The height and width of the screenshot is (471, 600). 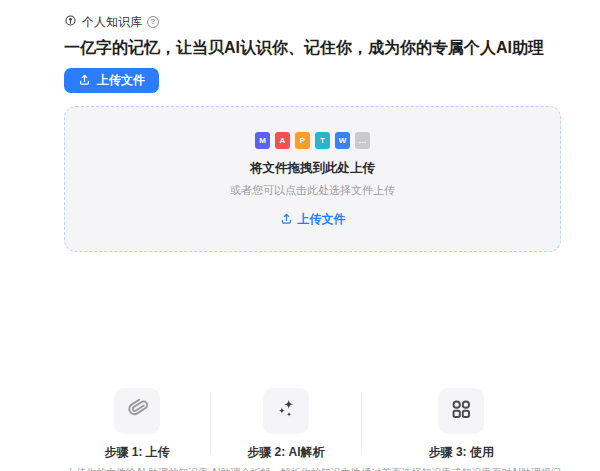 I want to click on headline: 一亿字的记忆，让当贝AI认识你、记住你，成为你的专属个人AI助理, so click(x=332, y=48).